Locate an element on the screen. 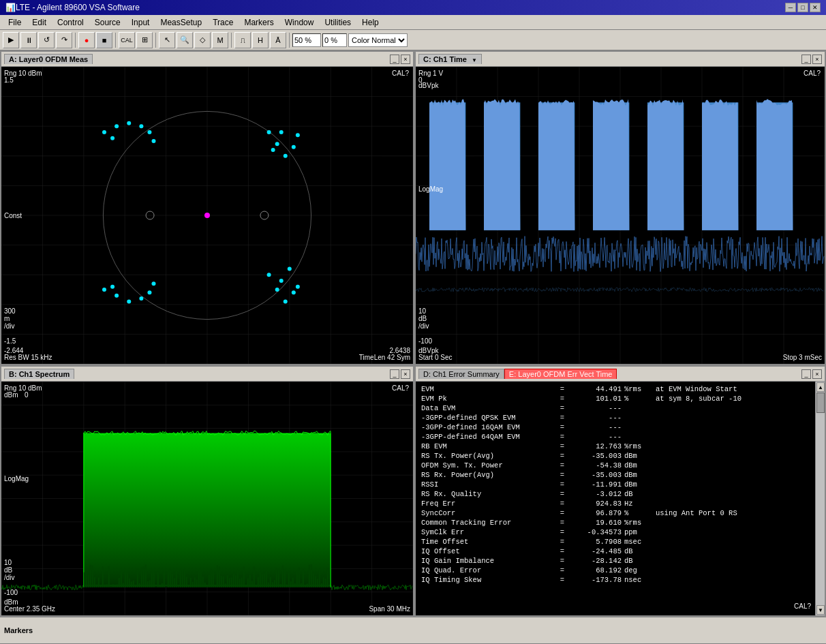 Image resolution: width=826 pixels, height=644 pixels. panel-a-tab: A: Layer0 OFDM Meas is located at coordinates (48, 59).